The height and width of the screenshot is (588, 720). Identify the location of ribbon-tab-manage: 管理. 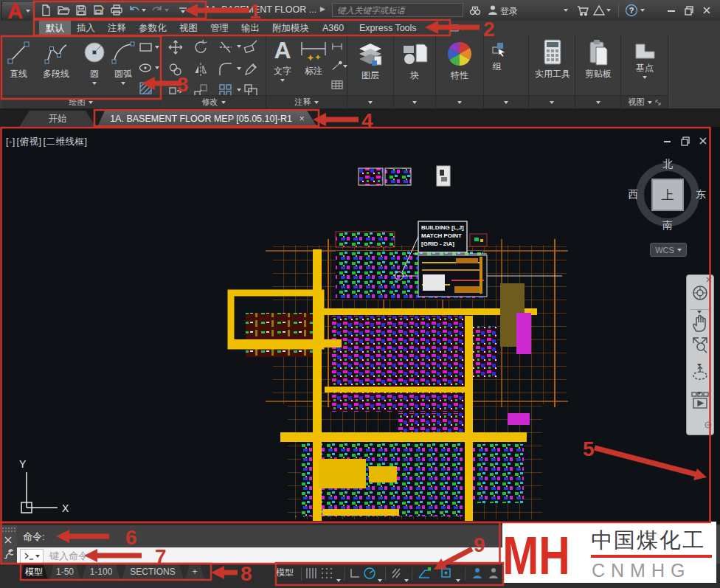
(220, 28).